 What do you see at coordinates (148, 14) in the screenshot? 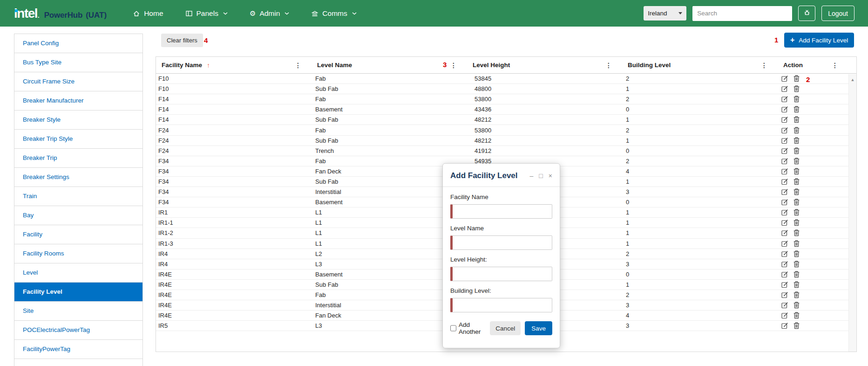
I see `nav-home: Home` at bounding box center [148, 14].